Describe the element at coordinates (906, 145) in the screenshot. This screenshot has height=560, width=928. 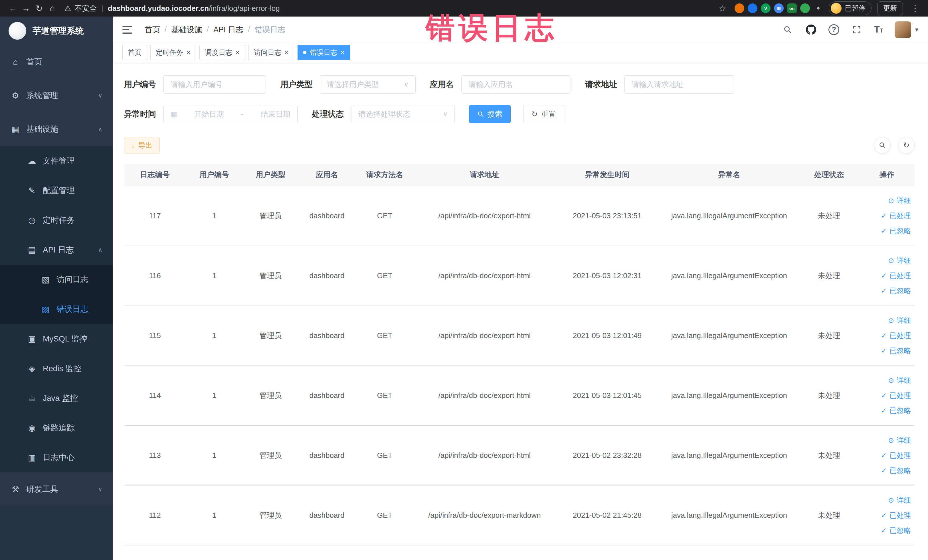
I see `refresh-table-icon: ↻` at that location.